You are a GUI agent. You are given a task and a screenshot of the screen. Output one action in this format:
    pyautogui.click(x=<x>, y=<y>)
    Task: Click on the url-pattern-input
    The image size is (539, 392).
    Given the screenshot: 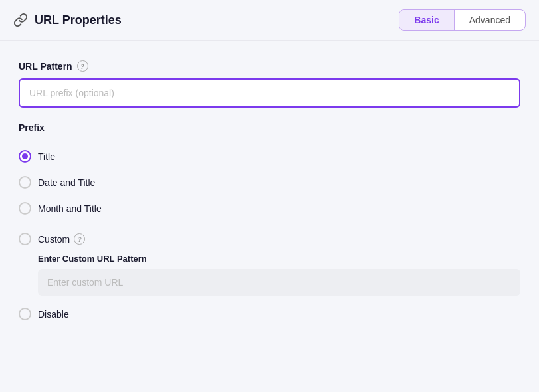 What is the action you would take?
    pyautogui.click(x=270, y=93)
    